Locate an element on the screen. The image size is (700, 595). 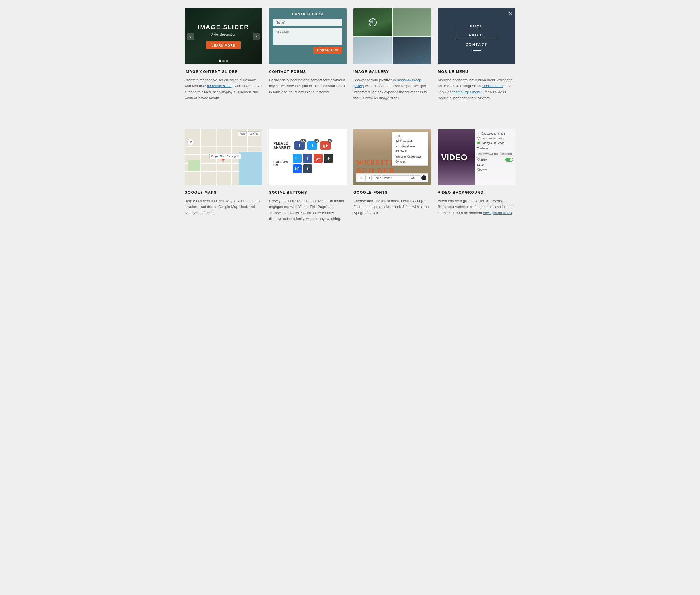
font-option-titillium: Titillium Web is located at coordinates (410, 141).